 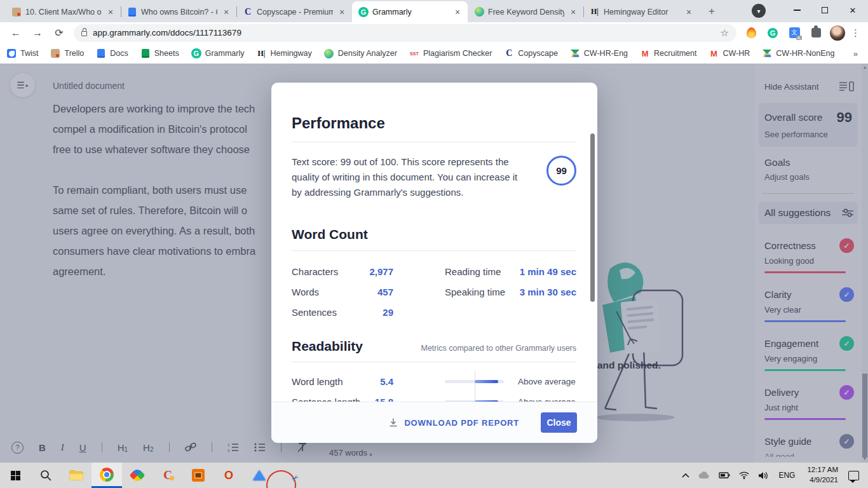 What do you see at coordinates (712, 11) in the screenshot?
I see `new-tab-button: +` at bounding box center [712, 11].